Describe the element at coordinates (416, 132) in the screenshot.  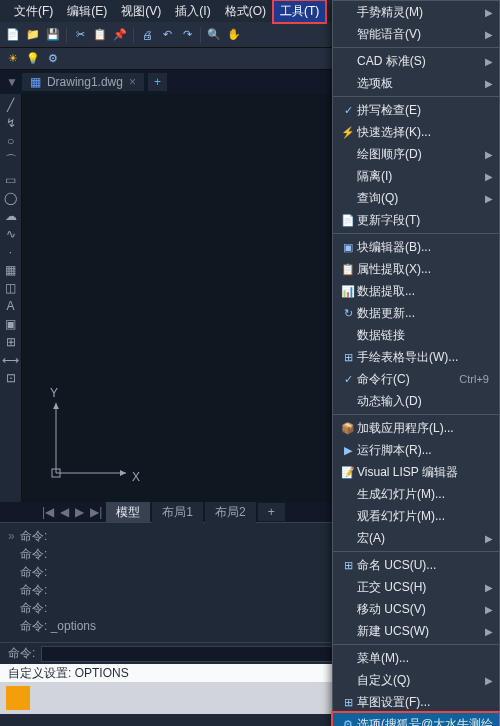
I see `menu-item: ⚡快速选择(K)...` at that location.